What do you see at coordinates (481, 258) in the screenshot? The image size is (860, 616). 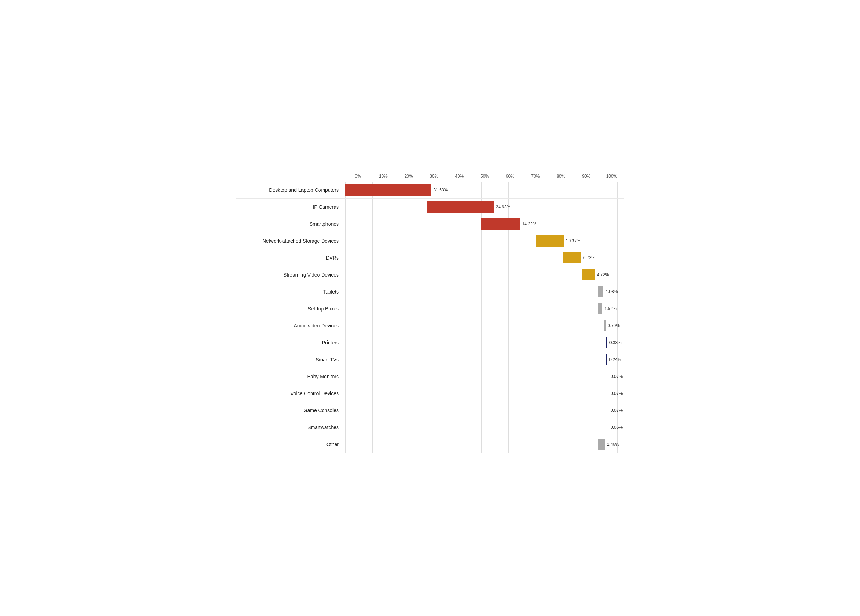 I see `bar-track: 6.73%` at bounding box center [481, 258].